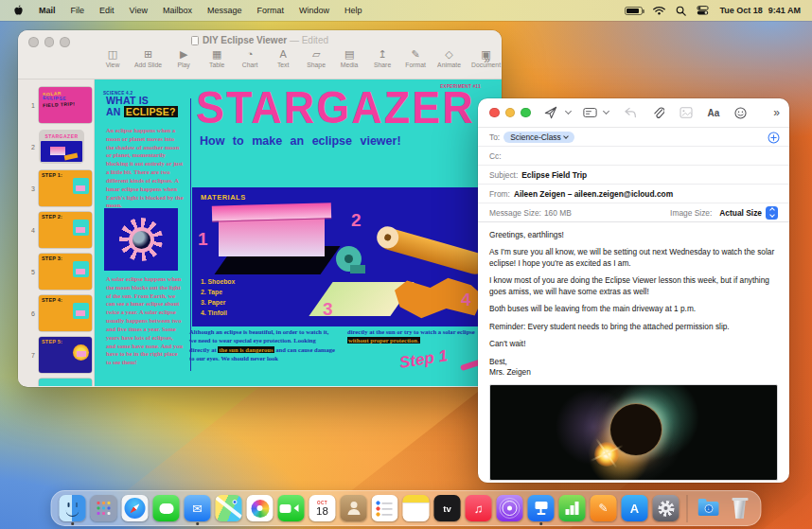 The width and height of the screenshot is (812, 529). What do you see at coordinates (167, 508) in the screenshot?
I see `dock-item-messages` at bounding box center [167, 508].